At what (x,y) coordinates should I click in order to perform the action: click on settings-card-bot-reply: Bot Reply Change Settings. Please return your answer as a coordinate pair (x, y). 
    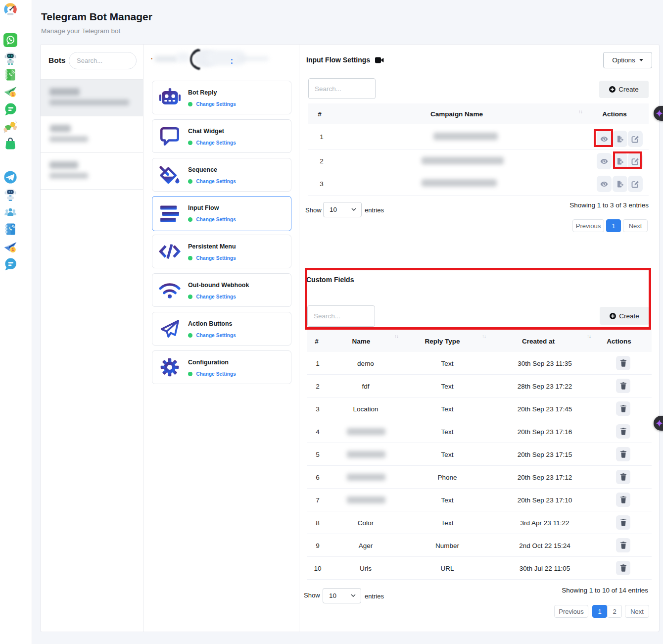
    Looking at the image, I should click on (222, 98).